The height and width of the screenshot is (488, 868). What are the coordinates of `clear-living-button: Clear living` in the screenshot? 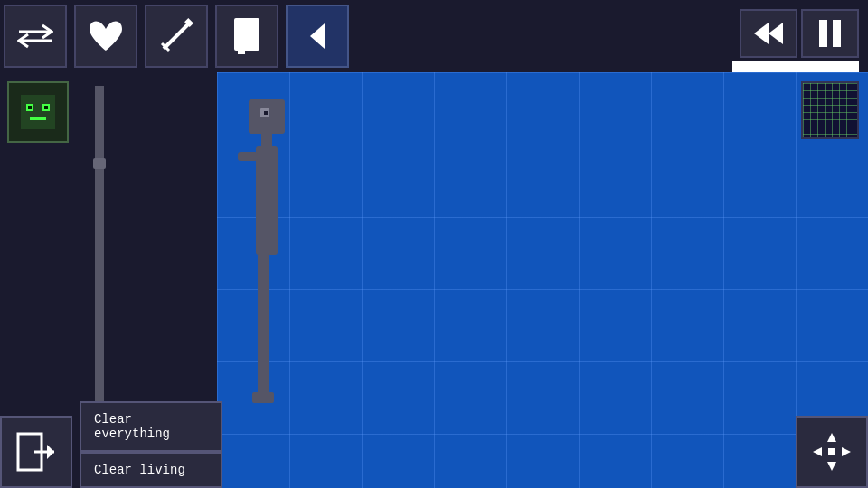 It's located at (151, 470).